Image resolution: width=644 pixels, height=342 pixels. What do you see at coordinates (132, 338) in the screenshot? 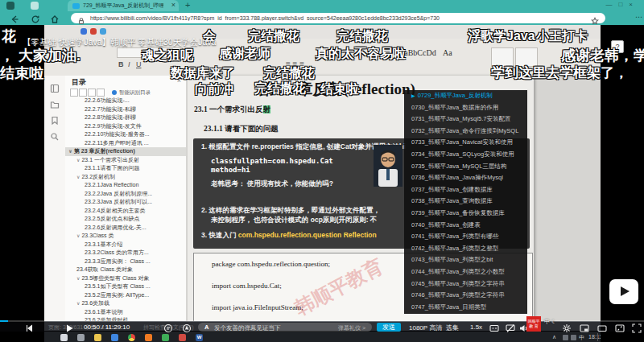
I see `taskbar-icon-chrome` at bounding box center [132, 338].